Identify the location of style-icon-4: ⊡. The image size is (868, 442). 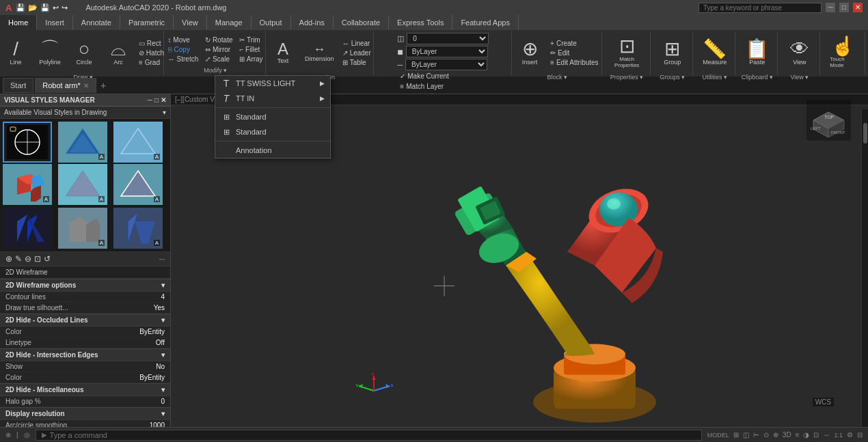
(38, 259).